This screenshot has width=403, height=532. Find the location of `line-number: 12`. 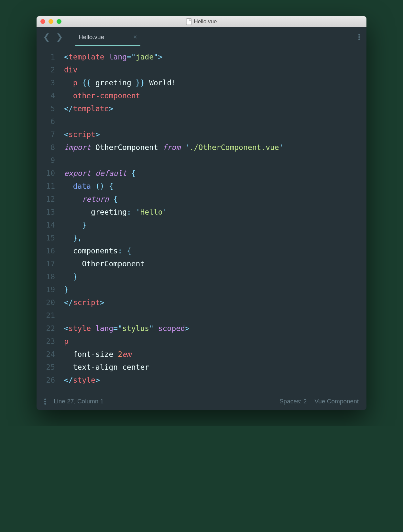

line-number: 12 is located at coordinates (50, 199).